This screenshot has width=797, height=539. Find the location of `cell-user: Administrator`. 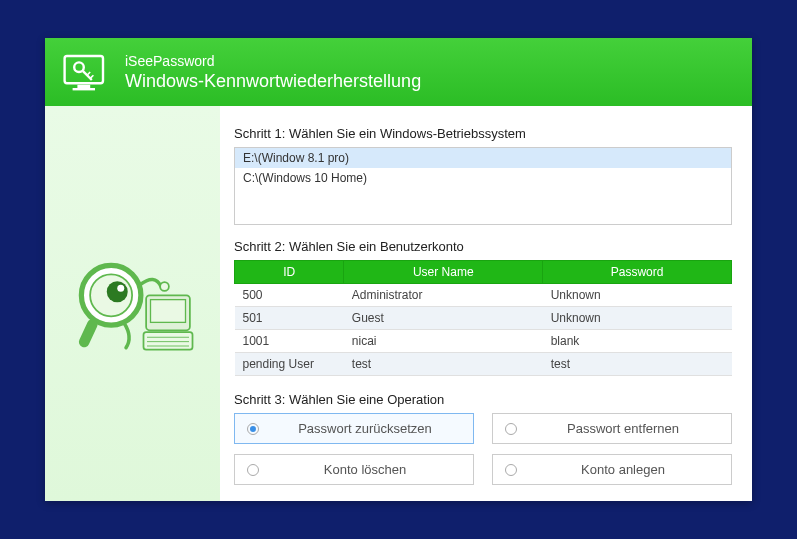

cell-user: Administrator is located at coordinates (444, 296).